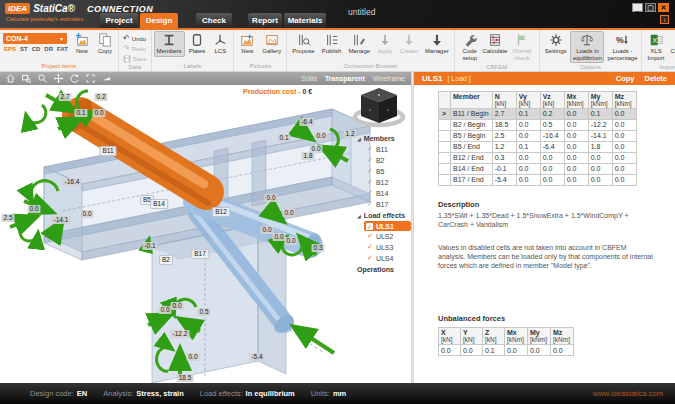 The width and height of the screenshot is (675, 404). Describe the element at coordinates (587, 47) in the screenshot. I see `loads-in-equilibrium-button: Loads in equilibrium` at that location.